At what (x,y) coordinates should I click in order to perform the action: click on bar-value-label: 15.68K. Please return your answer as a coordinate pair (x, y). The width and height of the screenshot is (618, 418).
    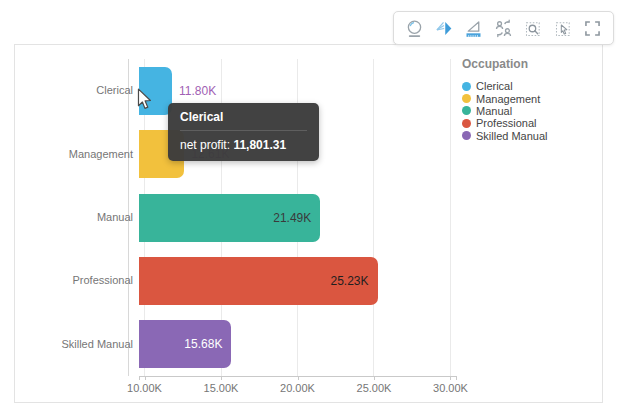
    Looking at the image, I should click on (203, 344).